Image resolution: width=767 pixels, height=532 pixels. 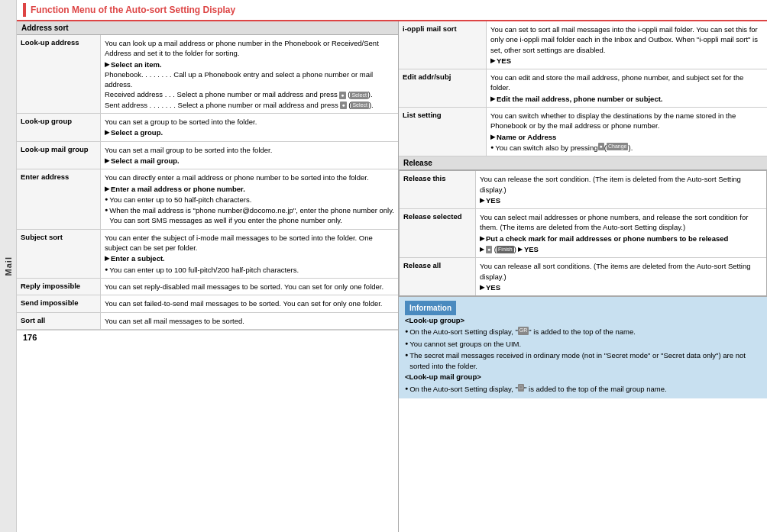 What do you see at coordinates (621, 200) in the screenshot?
I see `action-yes-release-this: YES` at bounding box center [621, 200].